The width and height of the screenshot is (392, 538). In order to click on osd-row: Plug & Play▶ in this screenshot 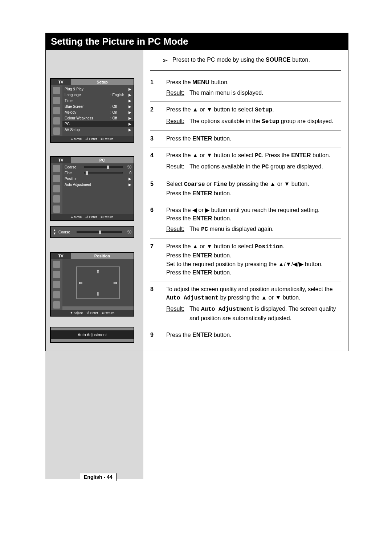, I will do `click(98, 89)`.